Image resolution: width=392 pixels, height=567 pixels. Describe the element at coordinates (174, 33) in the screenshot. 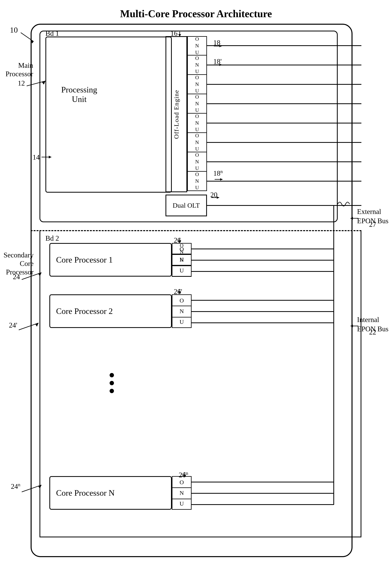

I see `label-16: 16` at that location.